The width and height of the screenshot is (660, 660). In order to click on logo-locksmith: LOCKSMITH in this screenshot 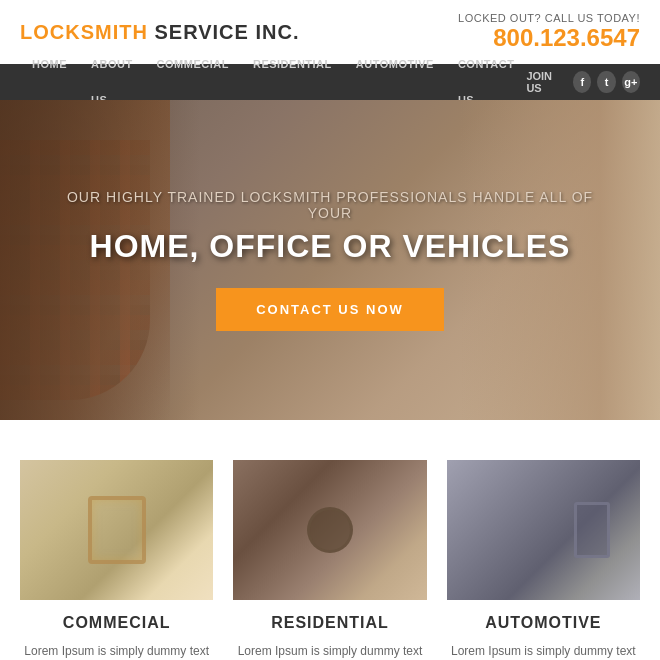, I will do `click(84, 32)`.